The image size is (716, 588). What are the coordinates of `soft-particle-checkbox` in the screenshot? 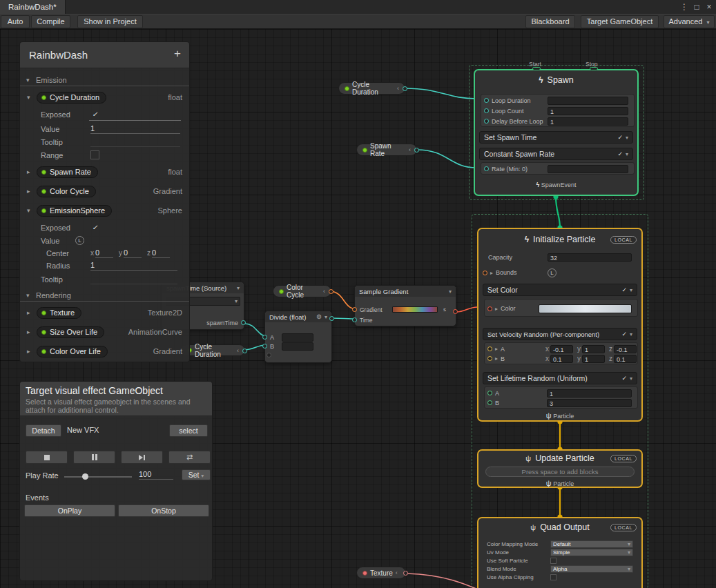 It's located at (554, 560).